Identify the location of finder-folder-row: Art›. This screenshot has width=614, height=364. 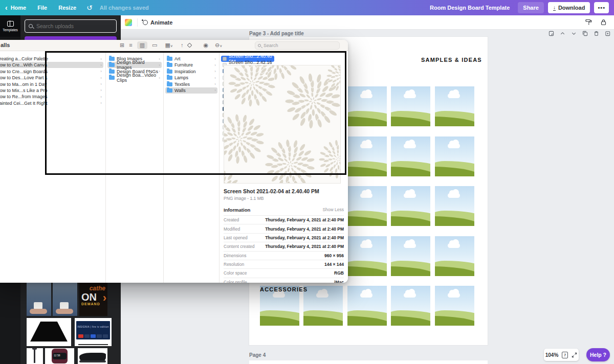
(191, 59).